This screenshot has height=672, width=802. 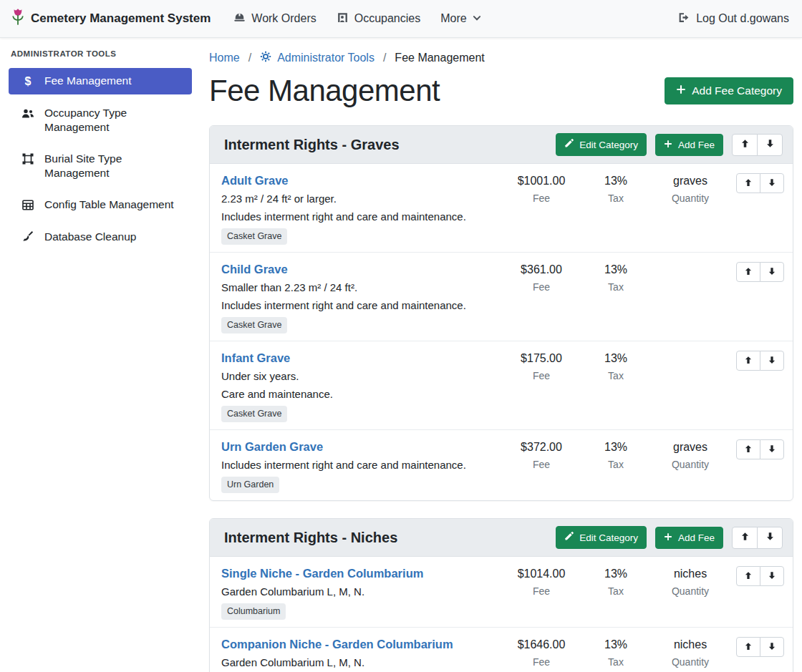 I want to click on fee-name: Single Niche - Garden Columbarium, so click(x=359, y=573).